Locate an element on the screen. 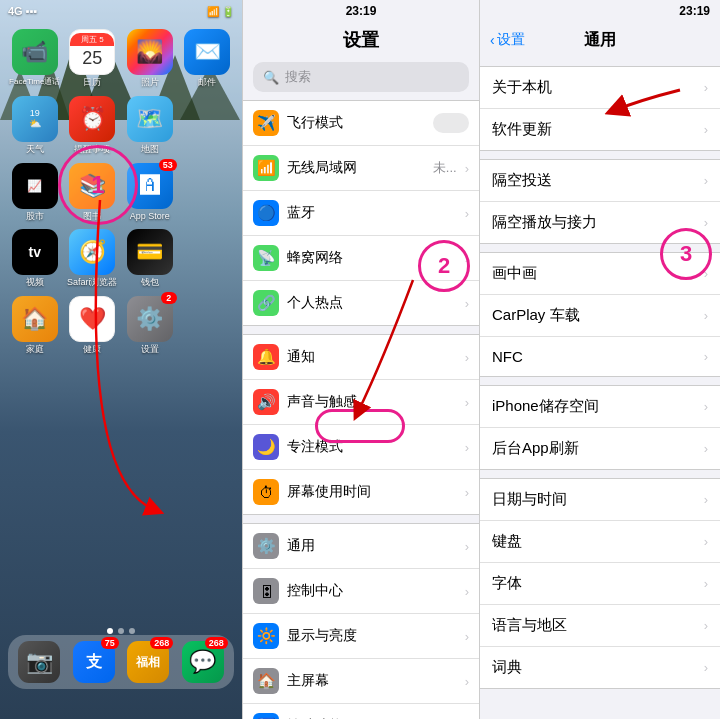 The width and height of the screenshot is (720, 719). settings-row-notifications: 🔔 通知 › is located at coordinates (361, 358).